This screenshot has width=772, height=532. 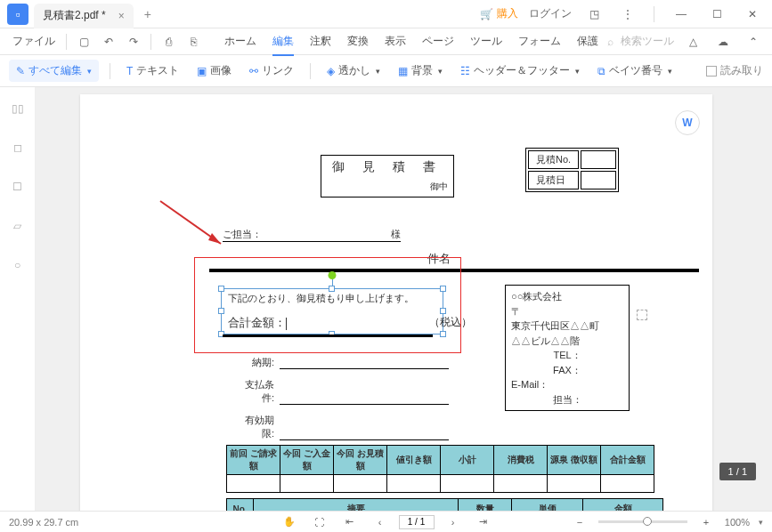 I want to click on tab-filename: 見積書2.pdf *, so click(x=75, y=16).